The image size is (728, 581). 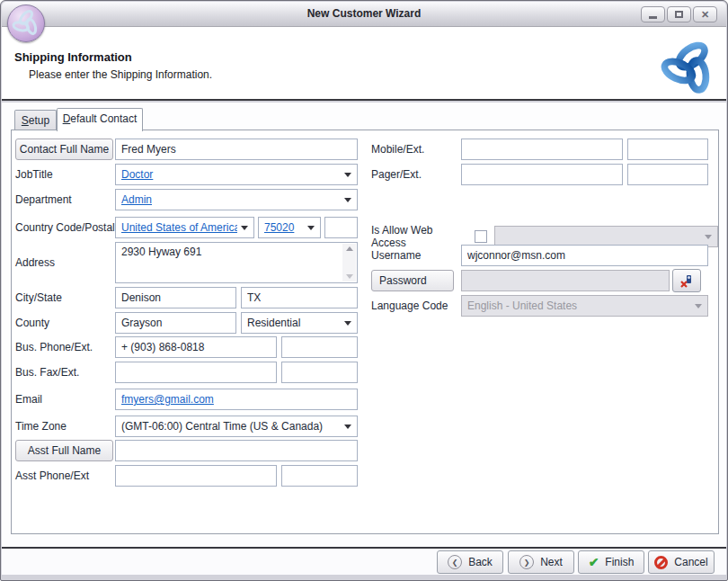 I want to click on reset-password-icon, so click(x=687, y=281).